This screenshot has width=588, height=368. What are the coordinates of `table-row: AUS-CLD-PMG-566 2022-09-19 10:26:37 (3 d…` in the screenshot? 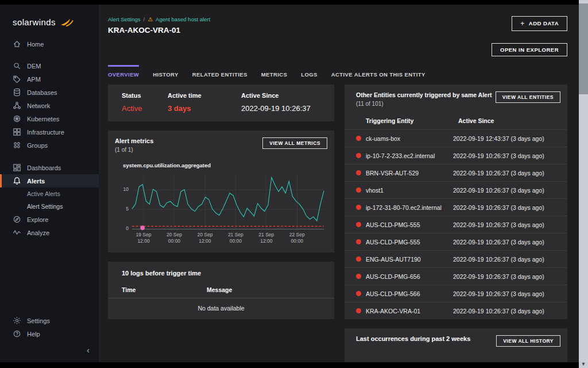 It's located at (456, 293).